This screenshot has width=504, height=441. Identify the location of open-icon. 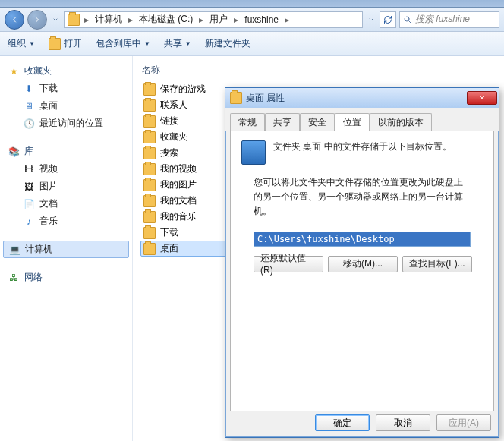
(55, 44).